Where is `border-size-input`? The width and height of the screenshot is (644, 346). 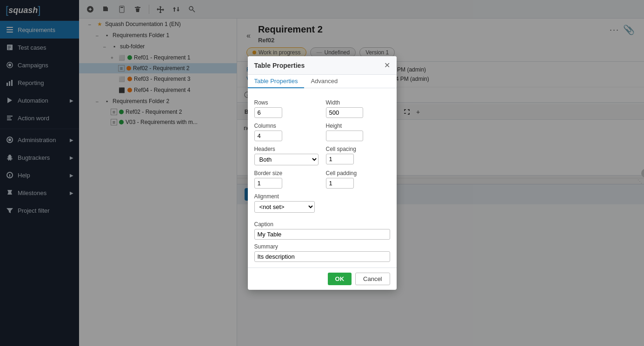 border-size-input is located at coordinates (268, 183).